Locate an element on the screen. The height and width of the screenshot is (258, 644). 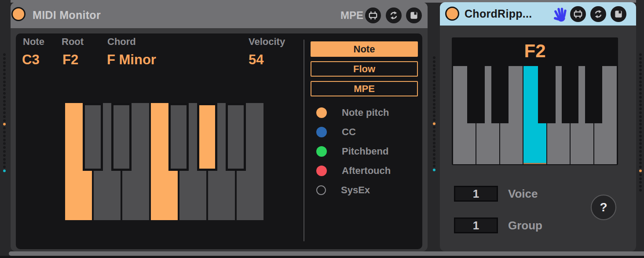
message-legend: Note pitchCCPitchbendAftertouchSysEx is located at coordinates (369, 155).